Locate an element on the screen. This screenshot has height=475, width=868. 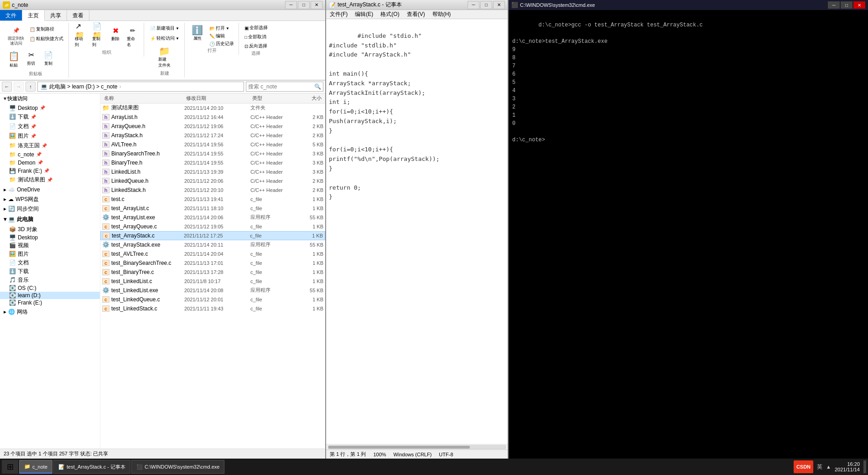
tab-share: 共享 is located at coordinates (56, 15).